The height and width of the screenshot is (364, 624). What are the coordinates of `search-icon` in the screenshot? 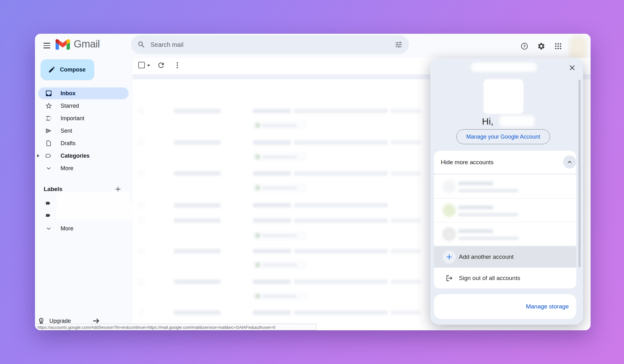 It's located at (141, 45).